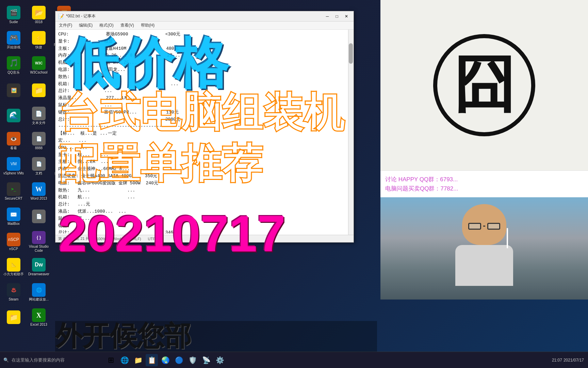 Image resolution: width=588 pixels, height=368 pixels. Describe the element at coordinates (14, 224) in the screenshot. I see `icon-label-mailbox: MailBox` at that location.